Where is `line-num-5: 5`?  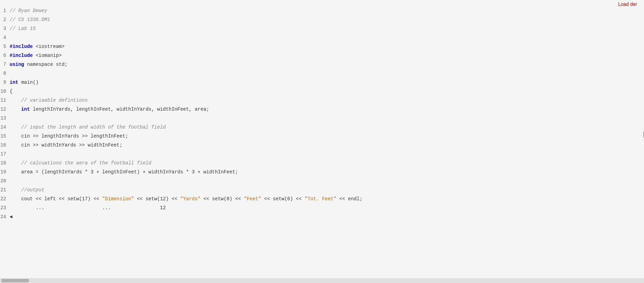 line-num-5: 5 is located at coordinates (5, 47).